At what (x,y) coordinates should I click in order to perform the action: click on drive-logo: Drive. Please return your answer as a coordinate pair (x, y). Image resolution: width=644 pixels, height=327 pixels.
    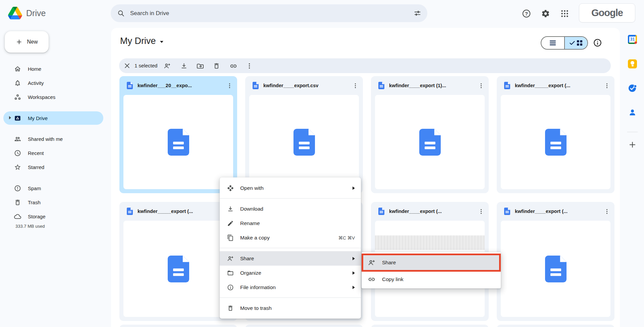
    Looking at the image, I should click on (27, 13).